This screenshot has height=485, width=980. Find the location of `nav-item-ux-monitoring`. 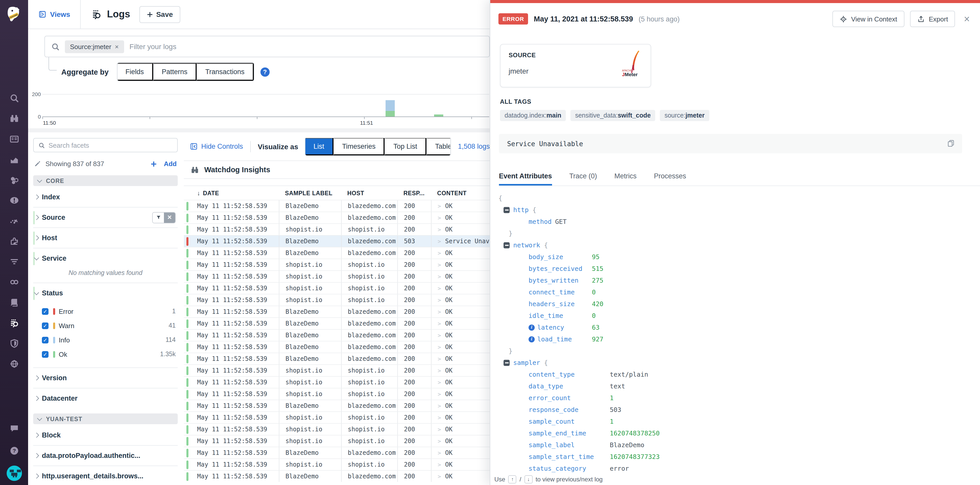

nav-item-ux-monitoring is located at coordinates (14, 364).